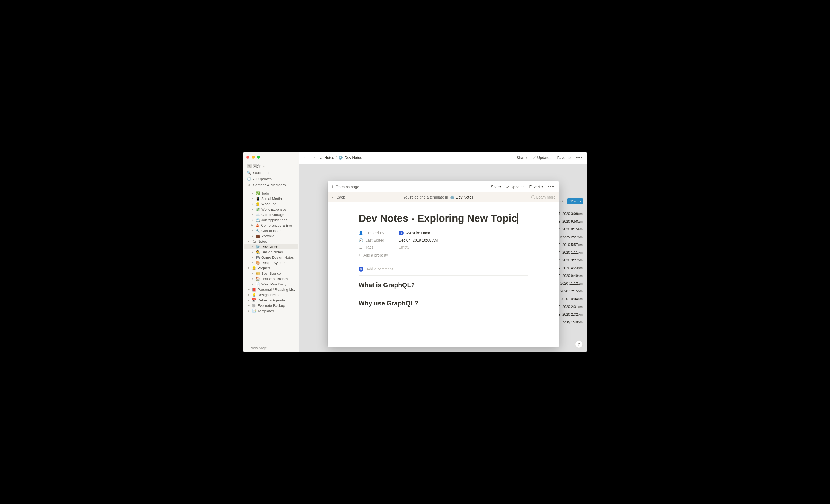 The height and width of the screenshot is (504, 830). Describe the element at coordinates (271, 279) in the screenshot. I see `sidebar-page-item: ▶🏠House of Brands` at that location.